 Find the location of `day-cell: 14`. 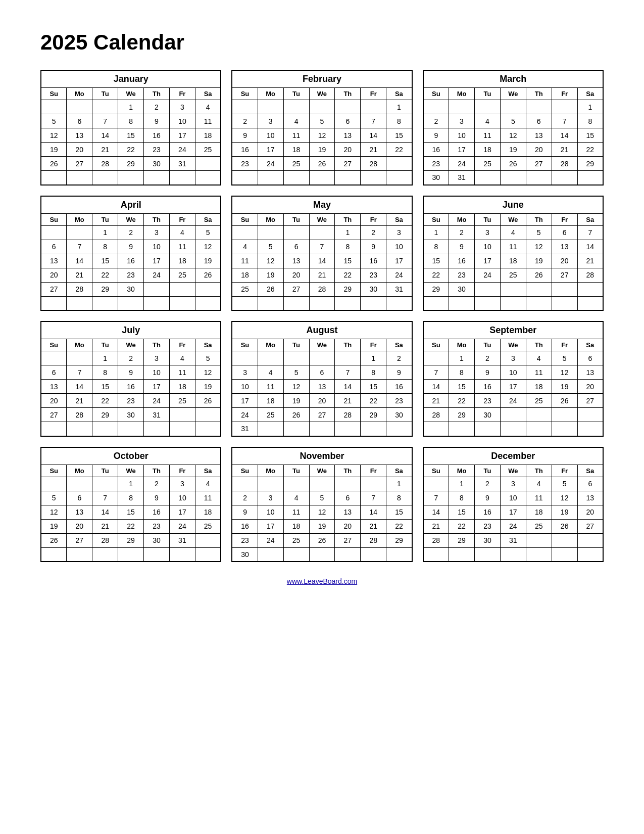

day-cell: 14 is located at coordinates (436, 387).